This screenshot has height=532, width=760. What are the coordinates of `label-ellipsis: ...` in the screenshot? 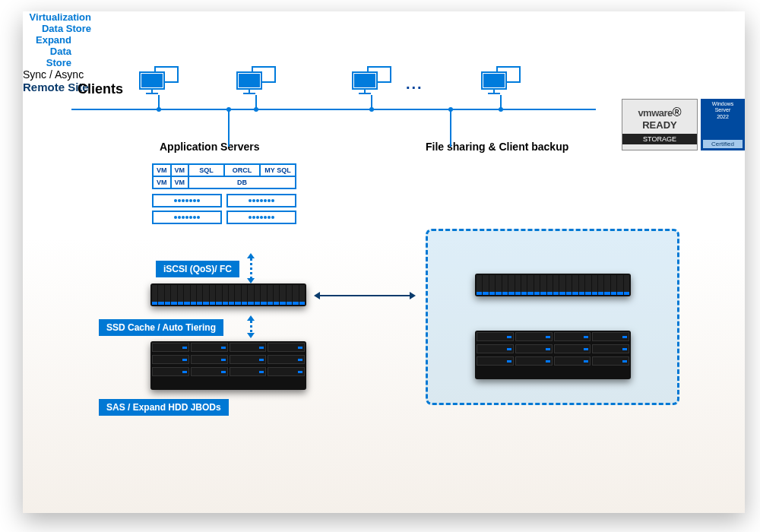 It's located at (415, 84).